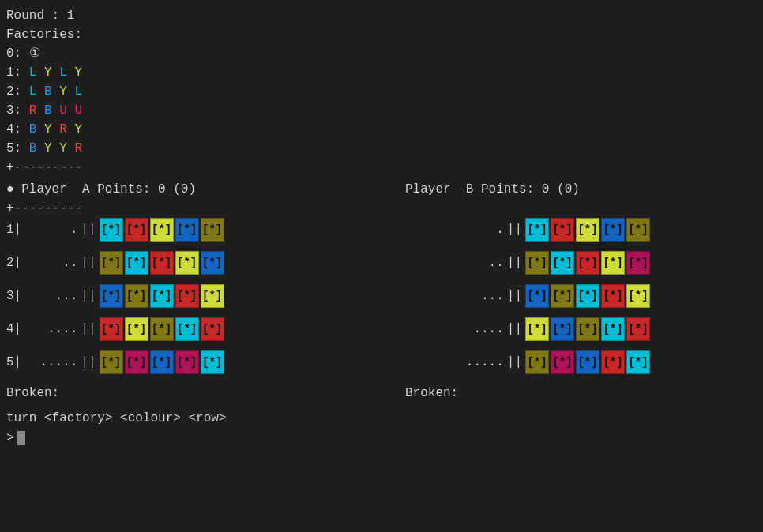 Image resolution: width=763 pixels, height=532 pixels. Describe the element at coordinates (581, 362) in the screenshot. I see `player-b-row-5: ..... || [*] [*] [*] [*] [*]` at that location.